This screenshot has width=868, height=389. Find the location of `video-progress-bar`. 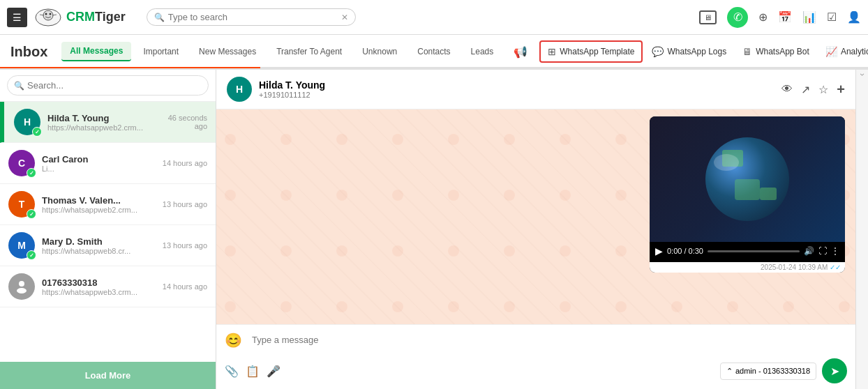

video-progress-bar is located at coordinates (754, 251).